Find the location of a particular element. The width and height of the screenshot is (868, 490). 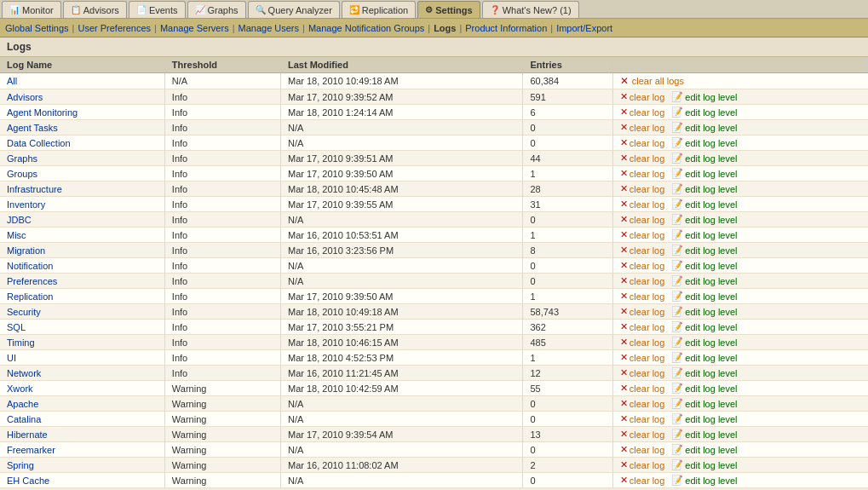

log-name-link: Hibernate is located at coordinates (27, 435).